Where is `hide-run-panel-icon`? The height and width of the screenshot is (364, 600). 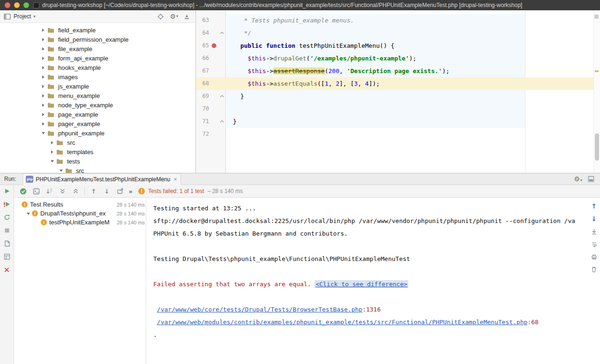
hide-run-panel-icon is located at coordinates (591, 179).